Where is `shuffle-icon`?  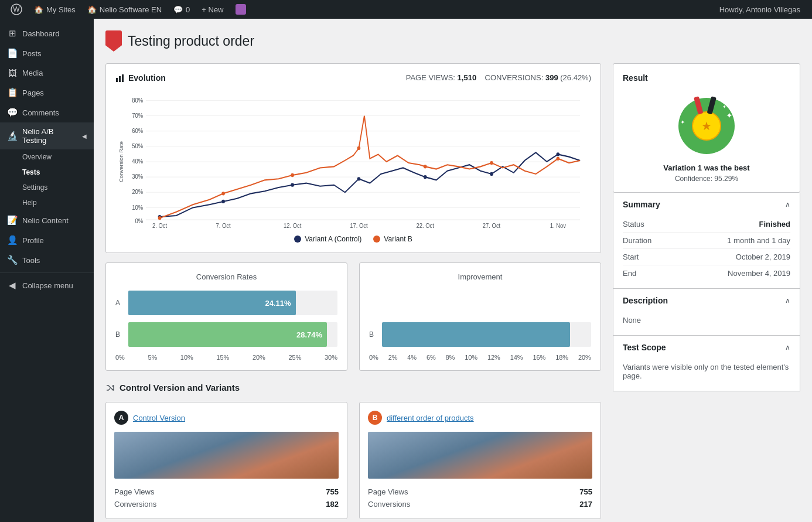 shuffle-icon is located at coordinates (110, 388).